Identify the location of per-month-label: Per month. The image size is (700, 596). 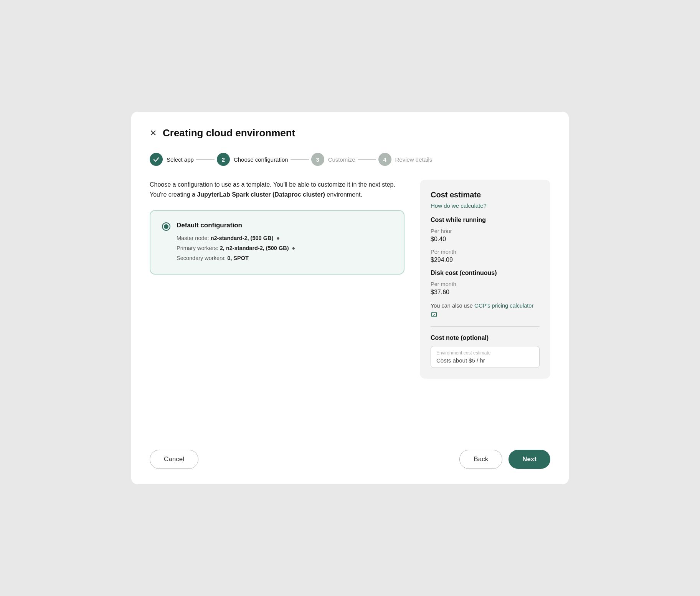
(485, 252).